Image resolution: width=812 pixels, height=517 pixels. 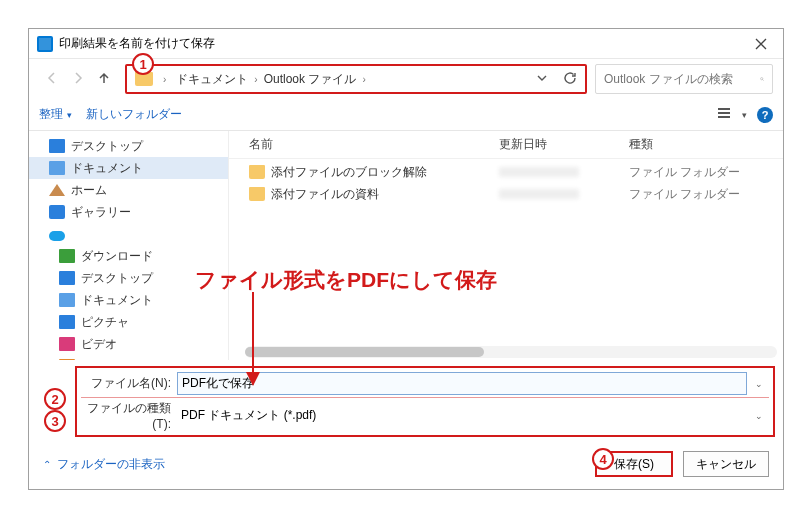 I want to click on sidebar-item-label: ホーム, so click(x=89, y=190).